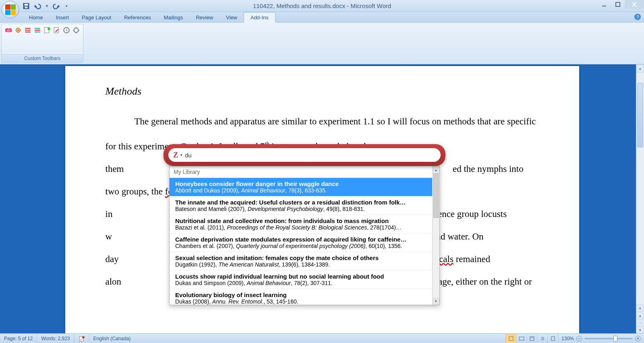  What do you see at coordinates (640, 322) in the screenshot?
I see `browse-object-button: ◦` at bounding box center [640, 322].